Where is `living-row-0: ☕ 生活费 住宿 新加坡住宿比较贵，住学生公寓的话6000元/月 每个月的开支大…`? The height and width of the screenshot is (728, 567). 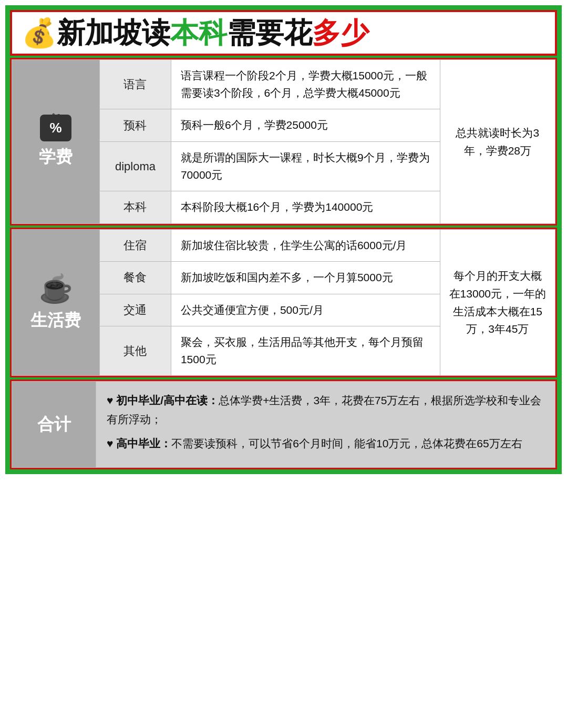
living-row-0: ☕ 生活费 住宿 新加坡住宿比较贵，住学生公寓的话6000元/月 每个月的开支大… is located at coordinates (284, 245).